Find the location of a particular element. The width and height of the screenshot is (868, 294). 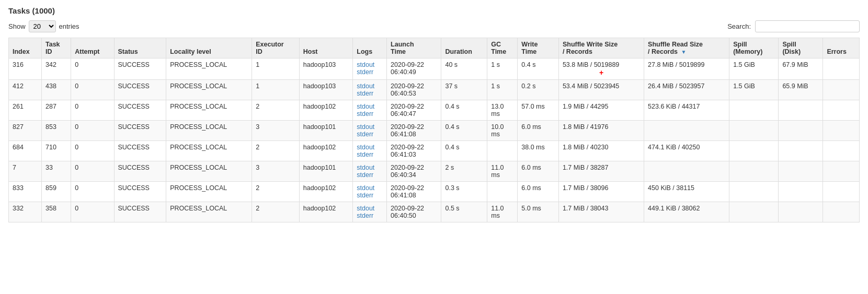

cell-shuffle-read: 27.8 MiB / 5019899 is located at coordinates (687, 69).